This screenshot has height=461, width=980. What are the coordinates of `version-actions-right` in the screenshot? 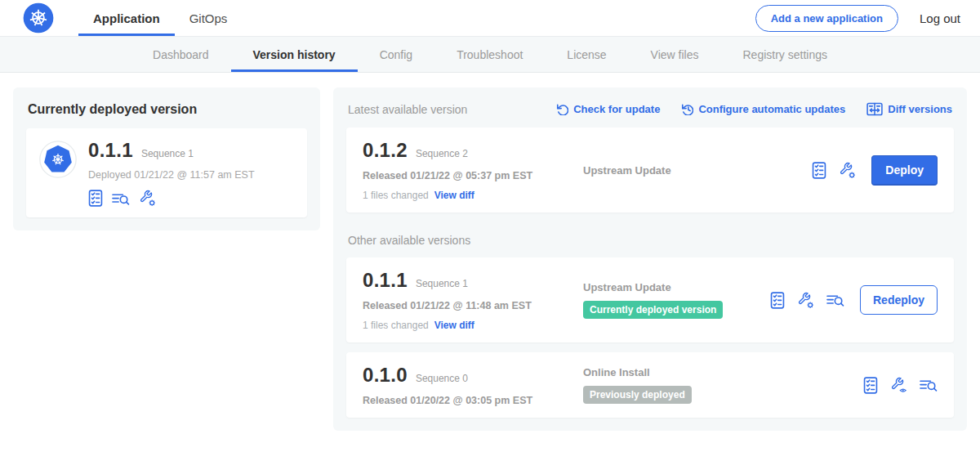 It's located at (900, 386).